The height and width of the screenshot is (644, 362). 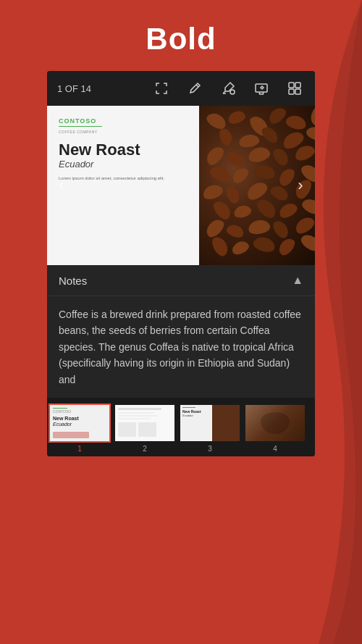 What do you see at coordinates (181, 347) in the screenshot?
I see `notes-content: Coffee is a brewed drink prepared from r…` at bounding box center [181, 347].